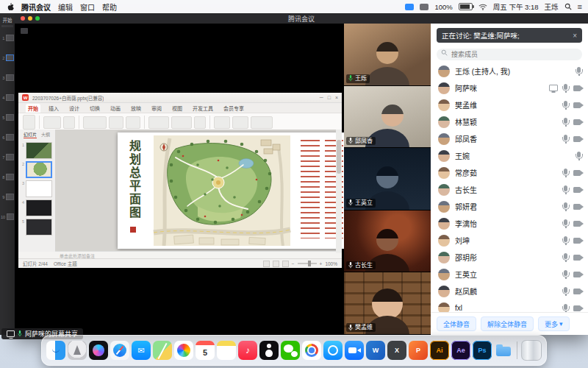 The width and height of the screenshot is (588, 368). I want to click on dock-xmind: X, so click(397, 350).